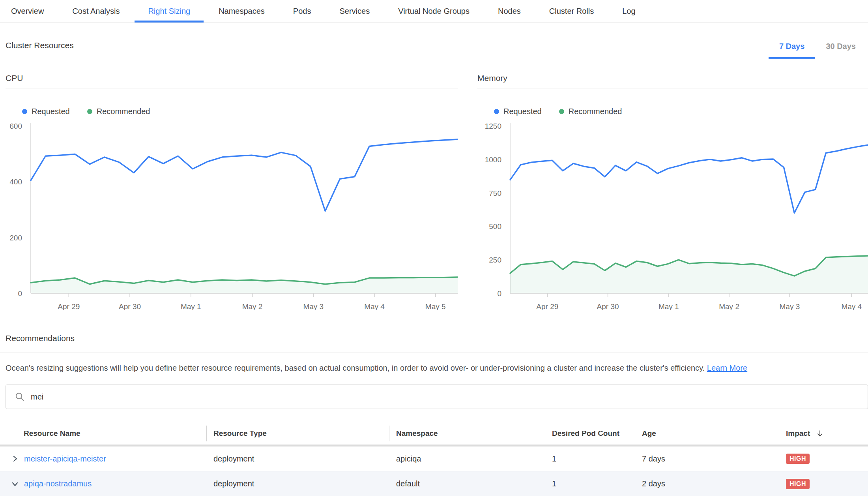 This screenshot has width=868, height=499. What do you see at coordinates (20, 397) in the screenshot?
I see `search-icon` at bounding box center [20, 397].